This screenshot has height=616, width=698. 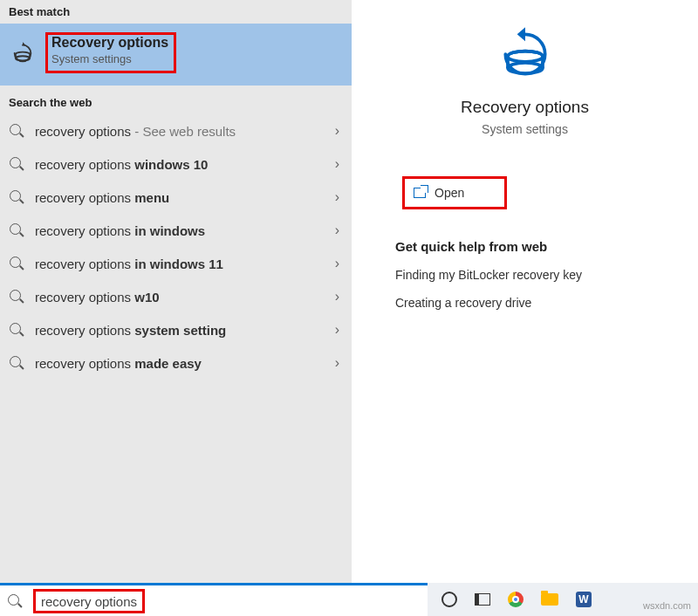 I want to click on chrome-icon, so click(x=516, y=599).